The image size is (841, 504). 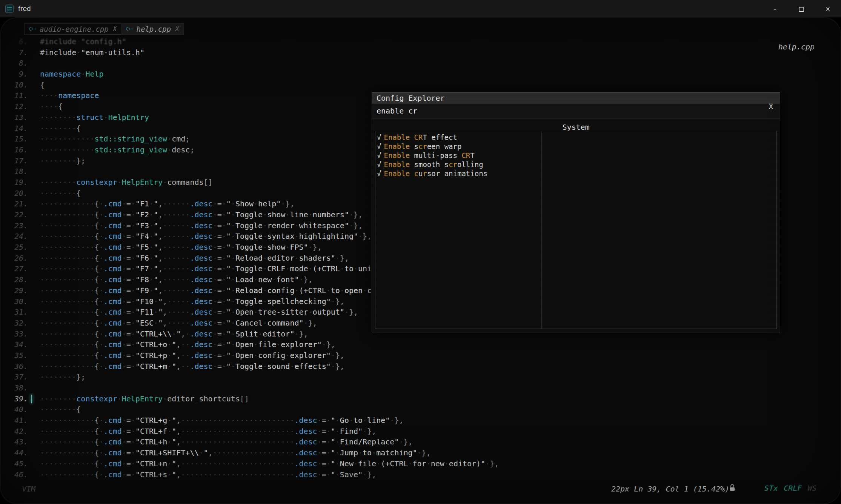 I want to click on tab-bar: C++ audio-engine.cpp X C++ help.cpp X, so click(x=104, y=29).